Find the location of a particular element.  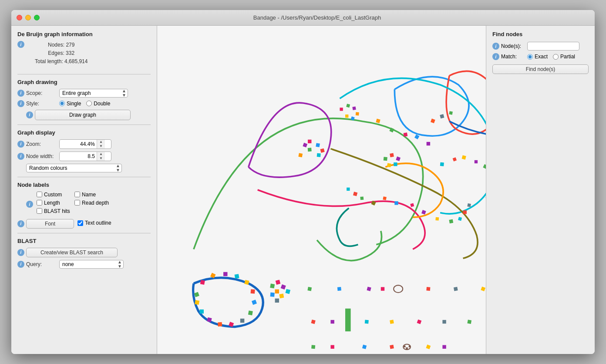

blast-query-info-icon: i is located at coordinates (21, 264).